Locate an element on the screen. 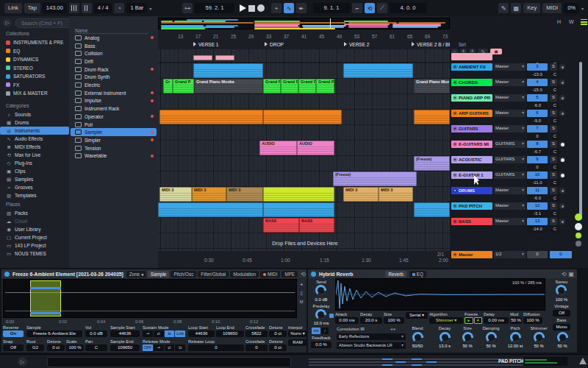 This screenshot has width=588, height=368. automation-mode-icon: ∿ is located at coordinates (289, 8).